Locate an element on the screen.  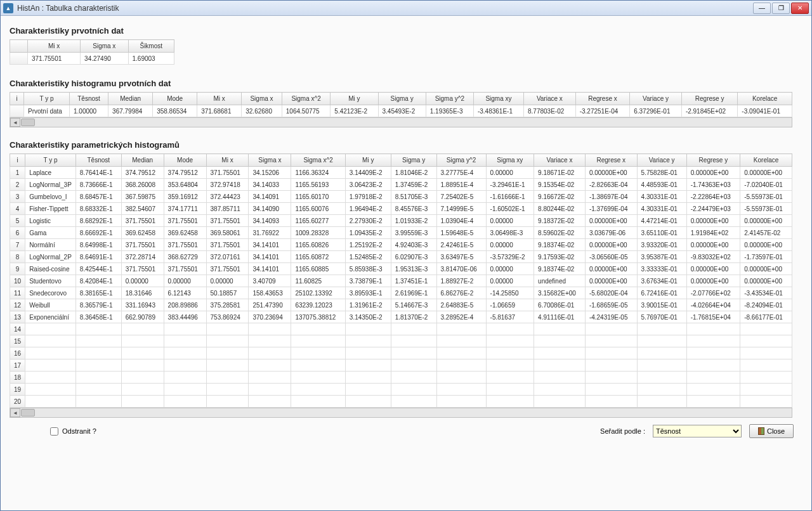
cell: -1.74363E+03 is located at coordinates (713, 185).